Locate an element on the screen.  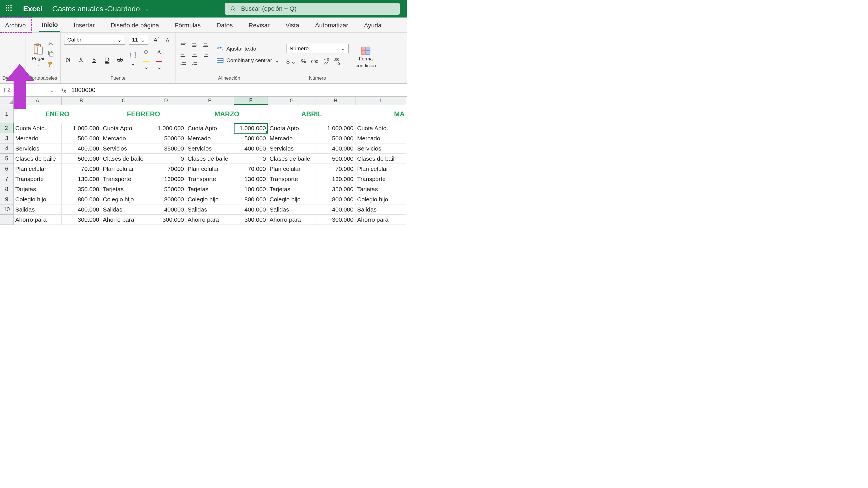
cell: 350000 is located at coordinates (166, 149).